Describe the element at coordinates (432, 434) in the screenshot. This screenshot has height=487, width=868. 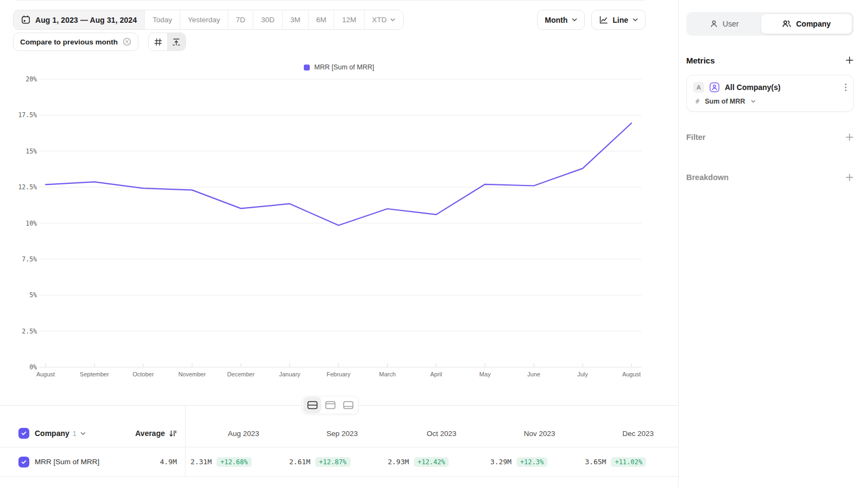
I see `month-column-header: Oct 2023` at that location.